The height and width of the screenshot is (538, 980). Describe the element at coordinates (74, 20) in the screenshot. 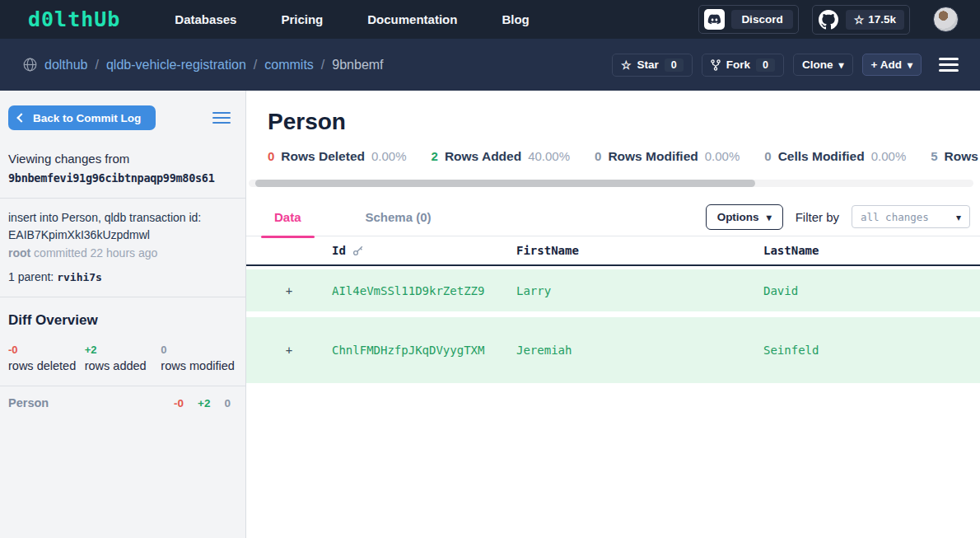

I see `dolthub-logo: d0lthUb` at that location.